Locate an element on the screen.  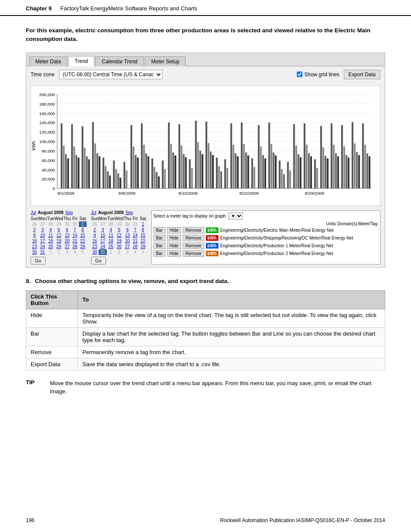
bar-button-2: Bar is located at coordinates (159, 238).